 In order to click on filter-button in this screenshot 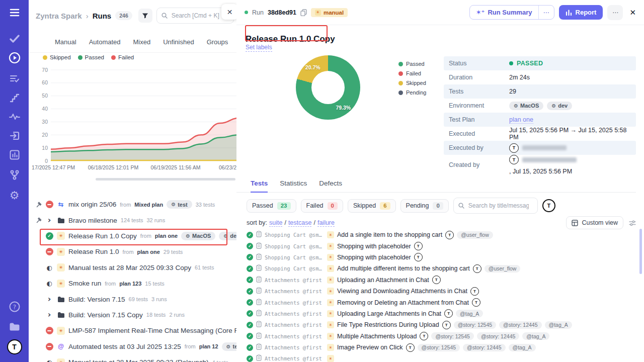, I will do `click(145, 16)`.